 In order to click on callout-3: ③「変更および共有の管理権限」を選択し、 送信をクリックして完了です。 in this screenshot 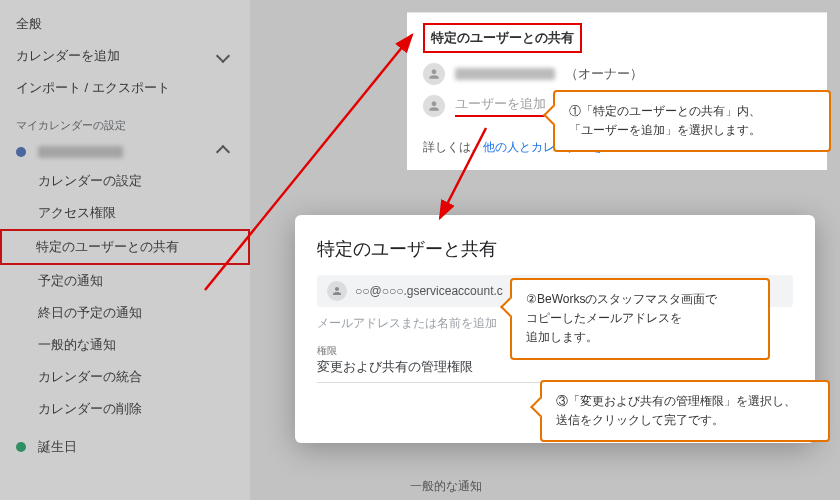, I will do `click(685, 411)`.